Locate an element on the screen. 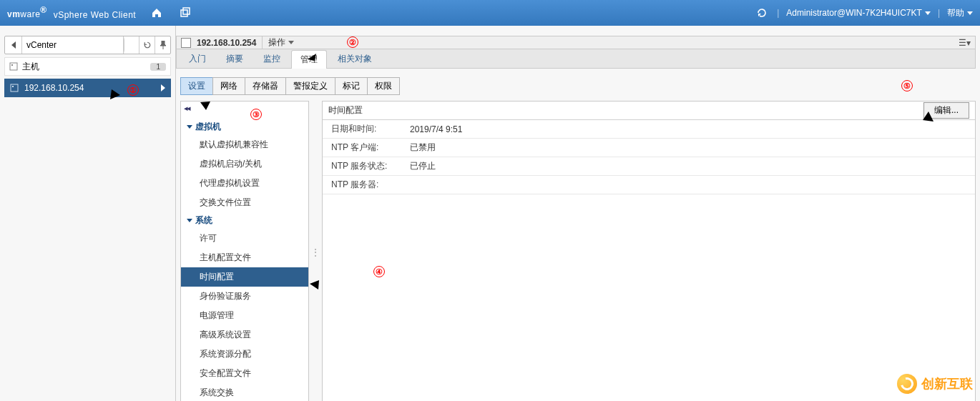  brand-reg: ® is located at coordinates (43, 10).